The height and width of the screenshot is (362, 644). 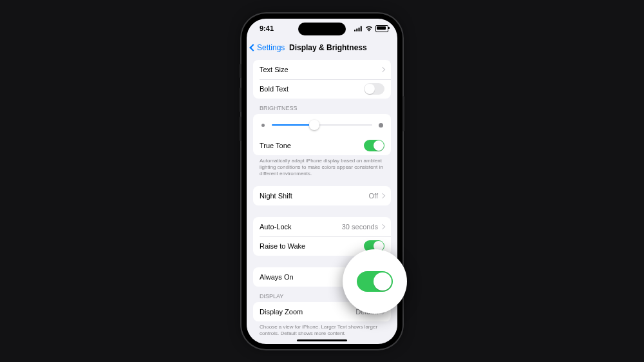 What do you see at coordinates (322, 329) in the screenshot?
I see `footer-display-zoom: Choose a view for iPhone. Larger Text sh…` at bounding box center [322, 329].